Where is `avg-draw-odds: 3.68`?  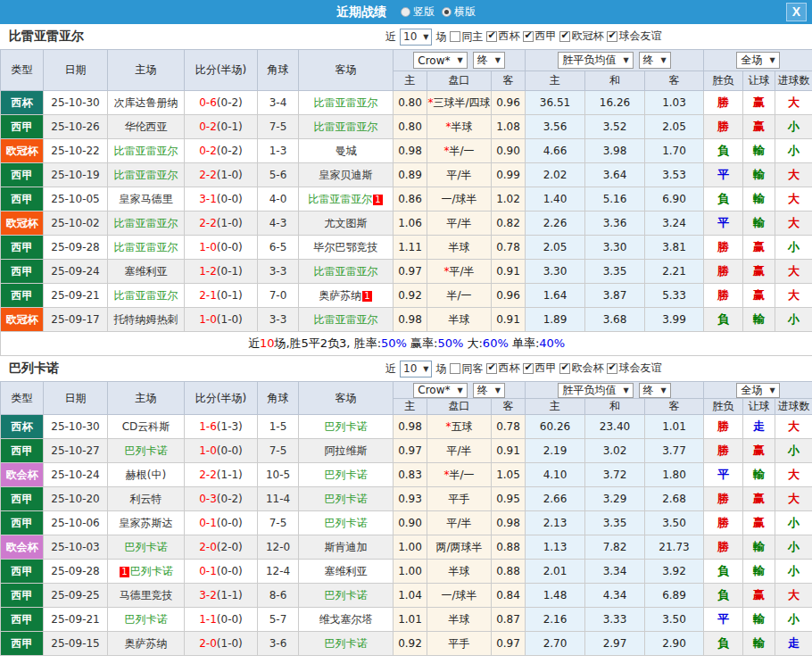
avg-draw-odds: 3.68 is located at coordinates (616, 319).